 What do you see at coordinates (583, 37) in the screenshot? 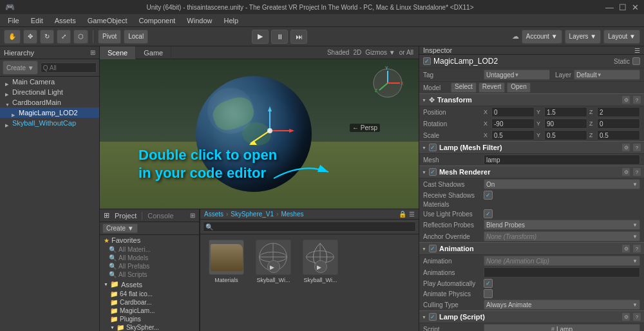
I see `layers-btn: Layers ▼` at bounding box center [583, 37].